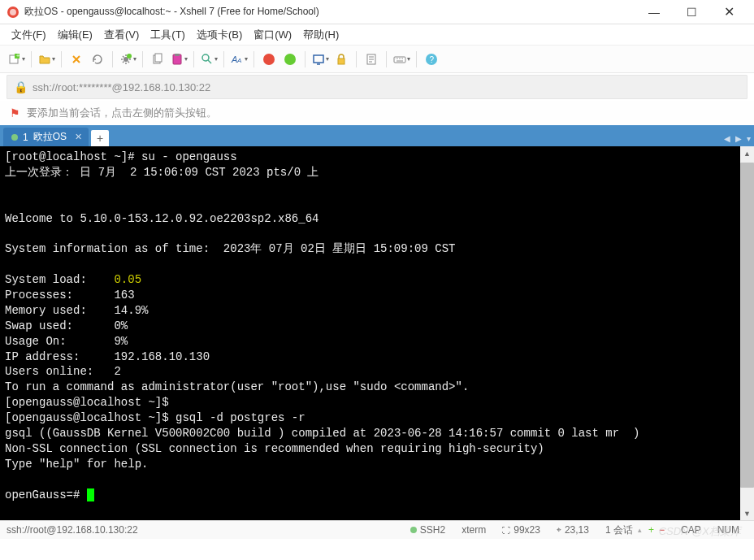  I want to click on system-load-value: 0.05, so click(128, 280).